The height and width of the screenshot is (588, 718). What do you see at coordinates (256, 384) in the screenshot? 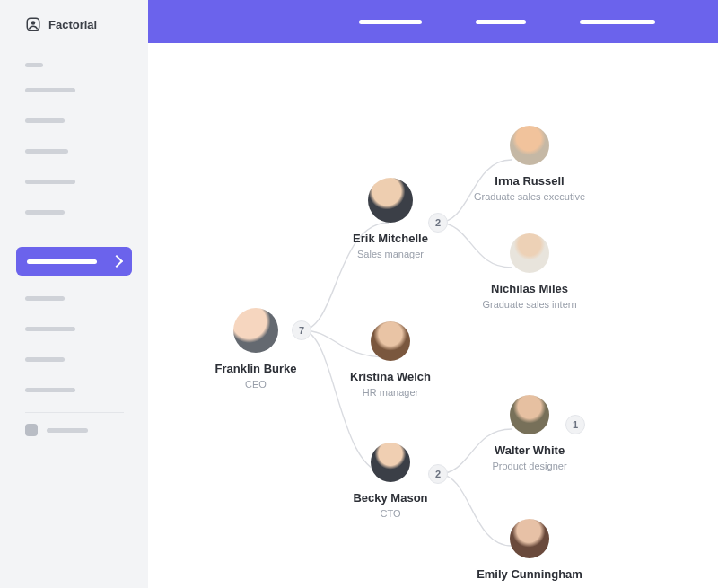
I see `person-role: CEO` at bounding box center [256, 384].